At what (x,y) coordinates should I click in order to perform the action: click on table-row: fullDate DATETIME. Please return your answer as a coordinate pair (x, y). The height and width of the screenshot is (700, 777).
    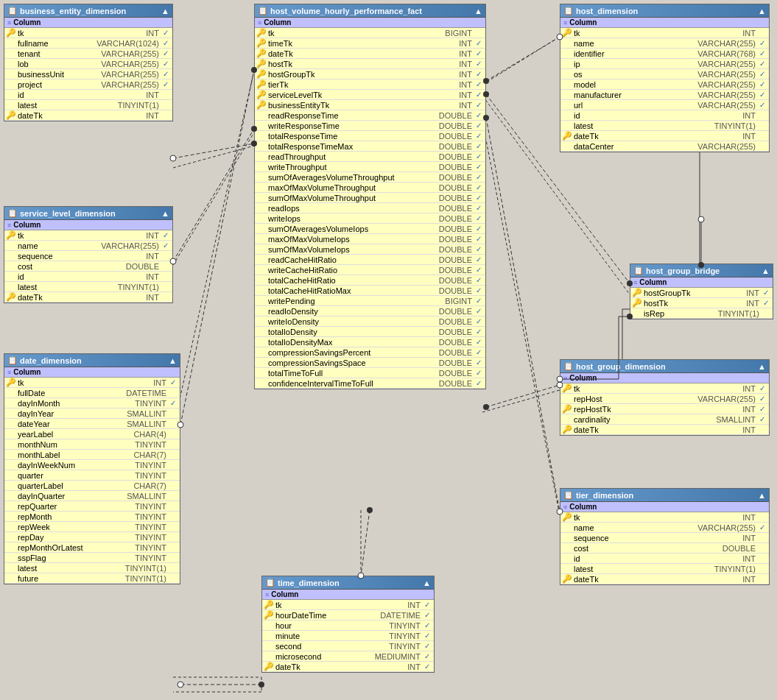
    Looking at the image, I should click on (92, 393).